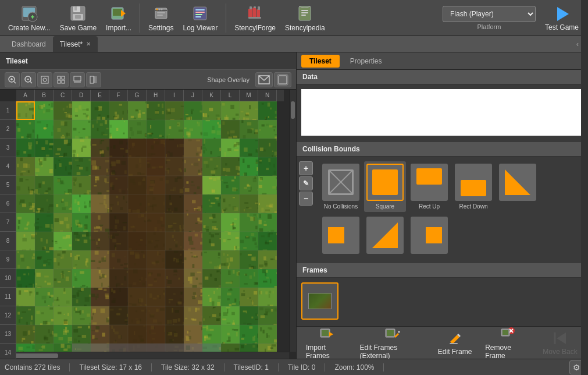 This screenshot has height=375, width=588. Describe the element at coordinates (119, 18) in the screenshot. I see `import-button: Import...` at that location.